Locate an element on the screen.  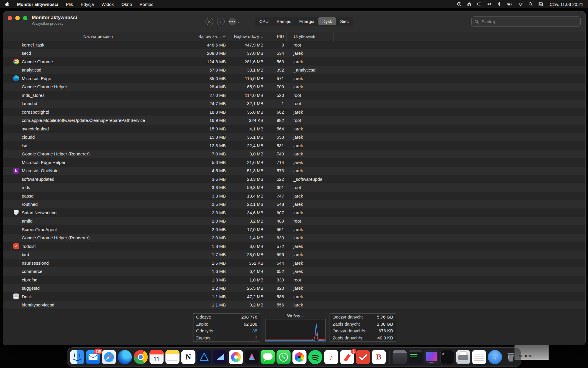
process-row: identityservicesd1,1 MB9,2 MB556jarek is located at coordinates (294, 305).